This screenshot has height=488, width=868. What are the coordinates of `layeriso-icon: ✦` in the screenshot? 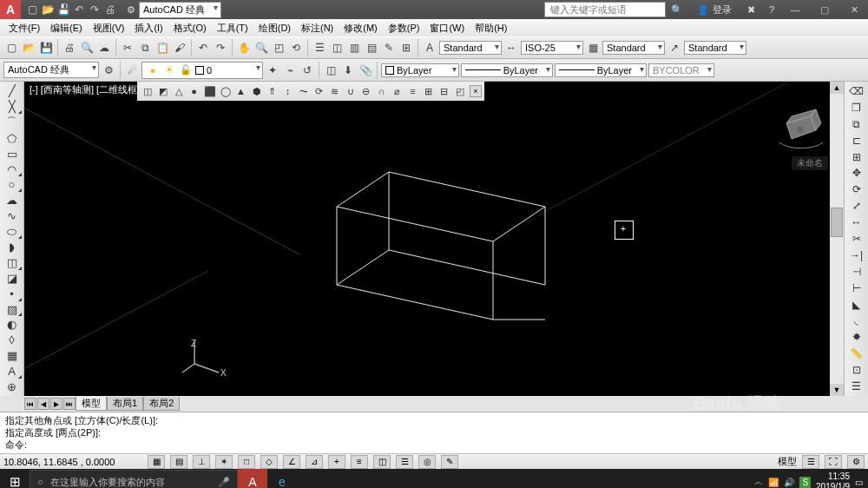 It's located at (273, 70).